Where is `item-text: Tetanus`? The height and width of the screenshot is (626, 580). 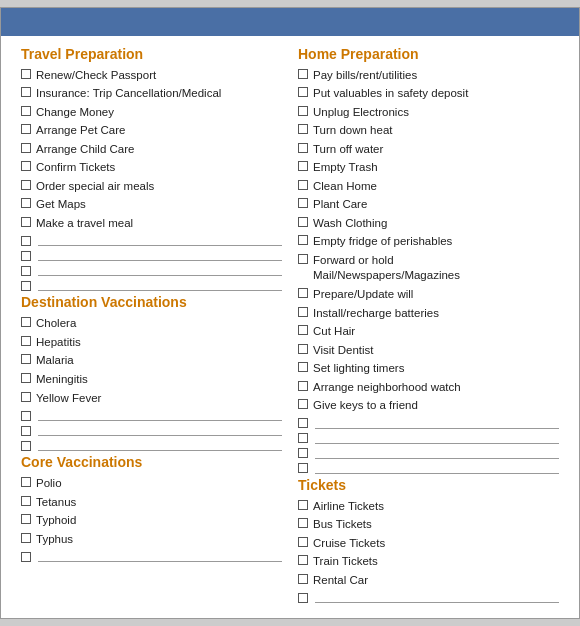 item-text: Tetanus is located at coordinates (56, 503).